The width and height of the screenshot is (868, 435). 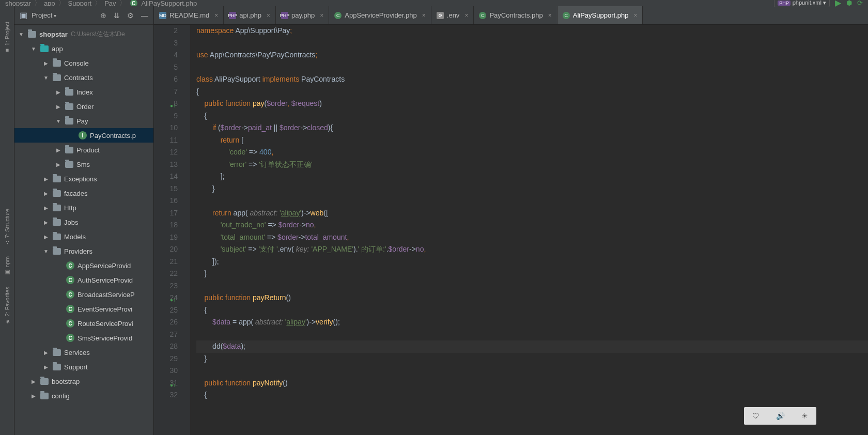 I want to click on tree-services: ▶Services, so click(x=84, y=352).